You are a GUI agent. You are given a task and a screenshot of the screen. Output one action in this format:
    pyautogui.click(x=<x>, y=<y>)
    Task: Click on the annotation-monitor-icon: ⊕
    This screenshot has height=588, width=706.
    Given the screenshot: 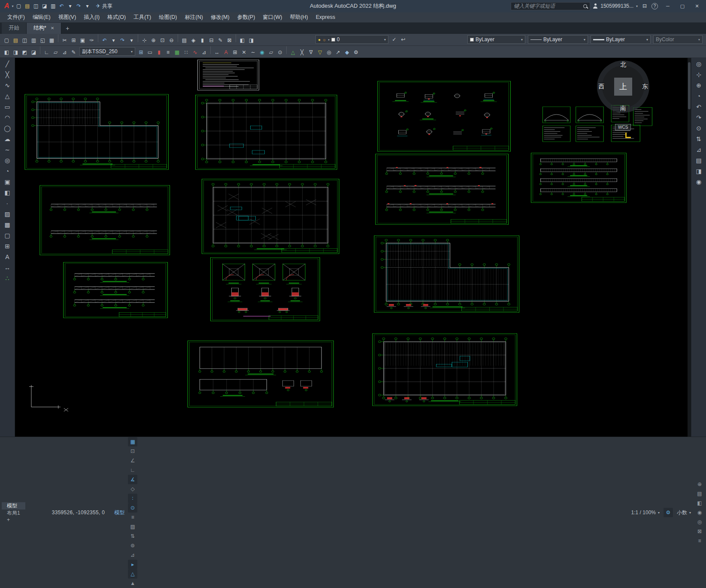 What is the action you would take?
    pyautogui.click(x=700, y=484)
    